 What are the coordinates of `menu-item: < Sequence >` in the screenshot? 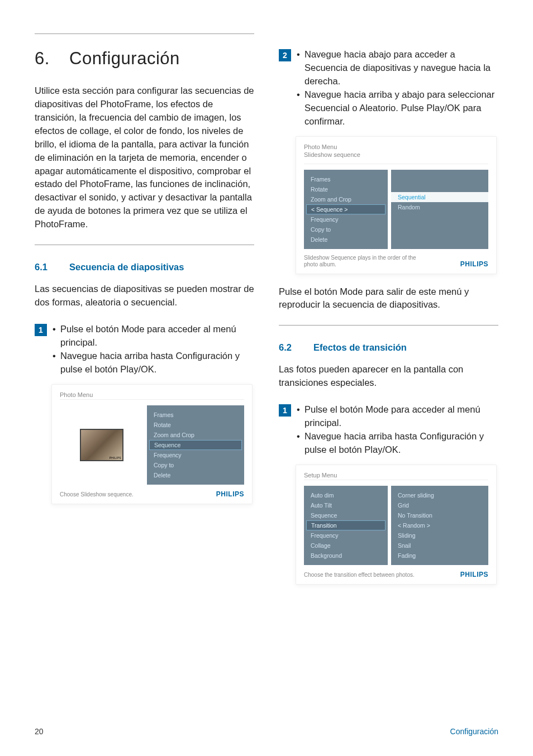 It's located at (346, 209).